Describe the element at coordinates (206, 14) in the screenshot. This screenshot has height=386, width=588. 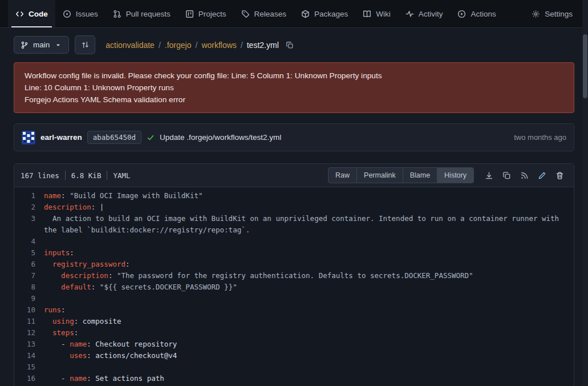
I see `tab-projects: Projects` at that location.